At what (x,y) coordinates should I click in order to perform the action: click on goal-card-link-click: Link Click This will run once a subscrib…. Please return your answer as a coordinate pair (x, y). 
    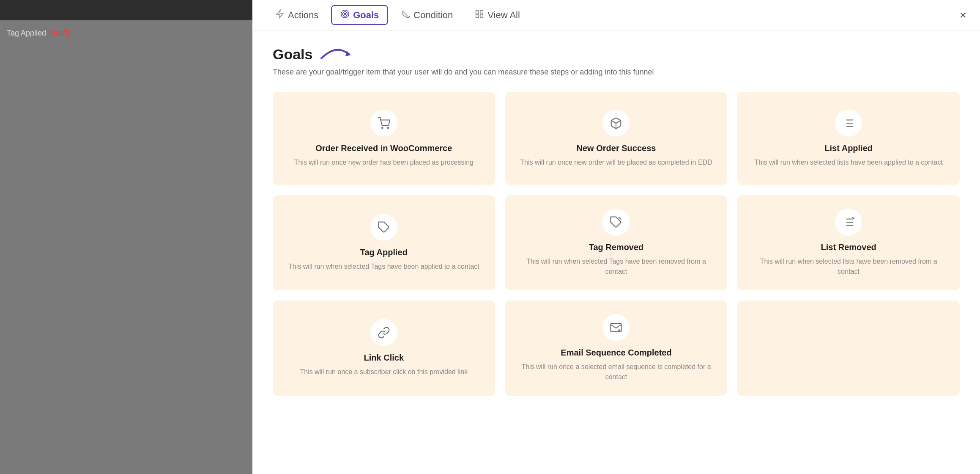
    Looking at the image, I should click on (384, 348).